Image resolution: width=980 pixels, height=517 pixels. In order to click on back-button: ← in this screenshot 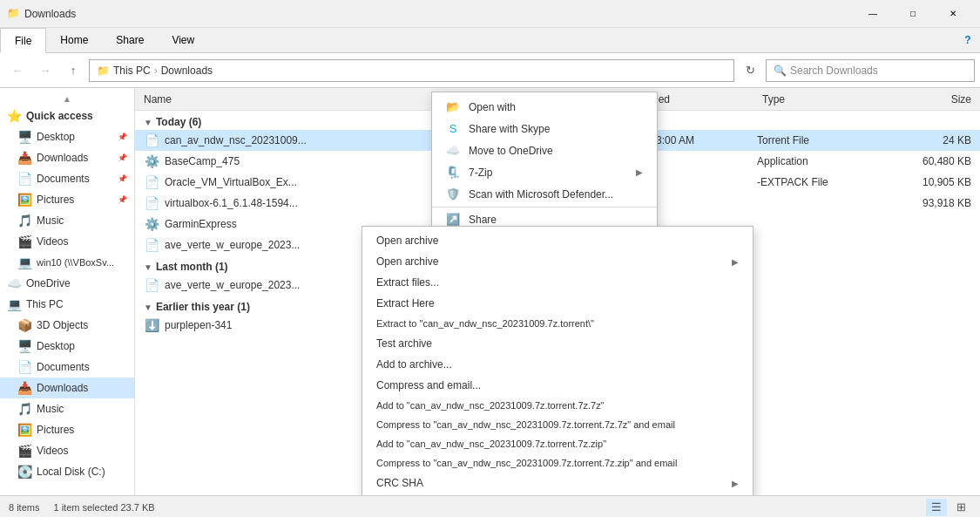, I will do `click(17, 71)`.